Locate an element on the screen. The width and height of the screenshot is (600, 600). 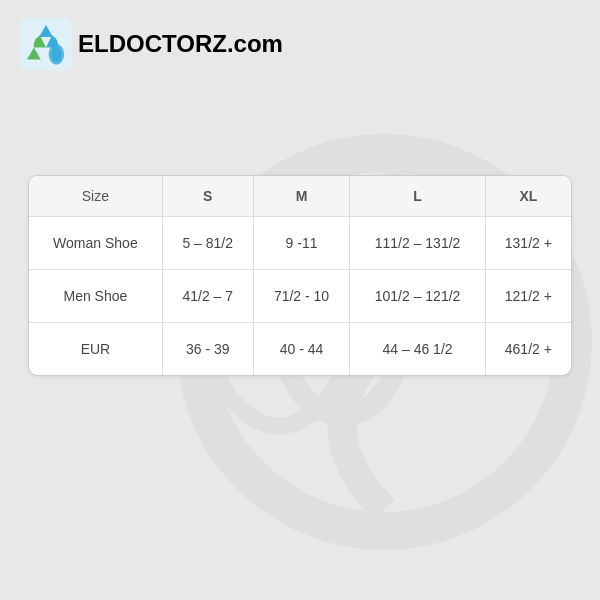
row-2-xl: 461/2 + is located at coordinates (528, 350).